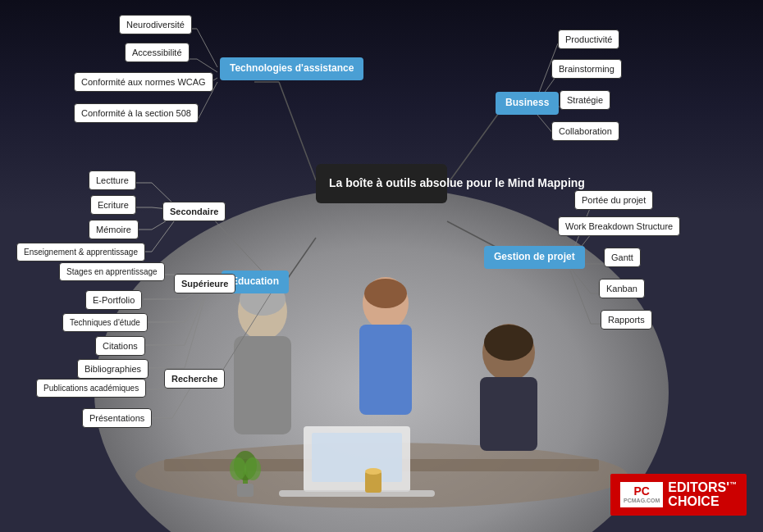  What do you see at coordinates (156, 25) in the screenshot?
I see `node-neurodiversite: Neurodiversité` at bounding box center [156, 25].